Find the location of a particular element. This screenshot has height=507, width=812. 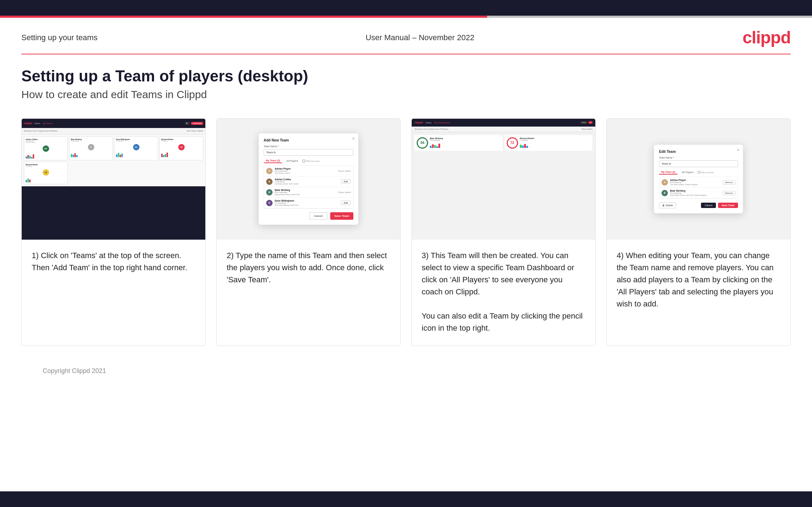

remove-player-btn-1: Remove is located at coordinates (729, 182).